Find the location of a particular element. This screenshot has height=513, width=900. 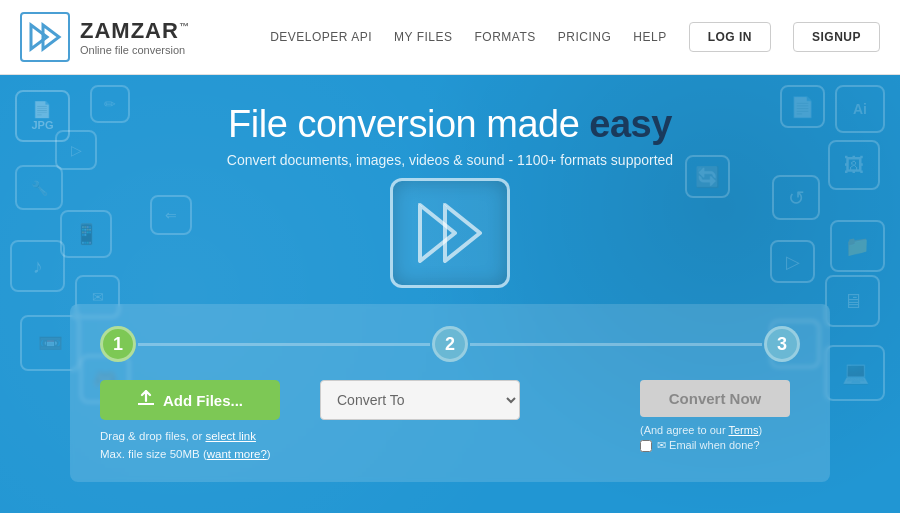

add-files-button: Add Files... is located at coordinates (190, 400).